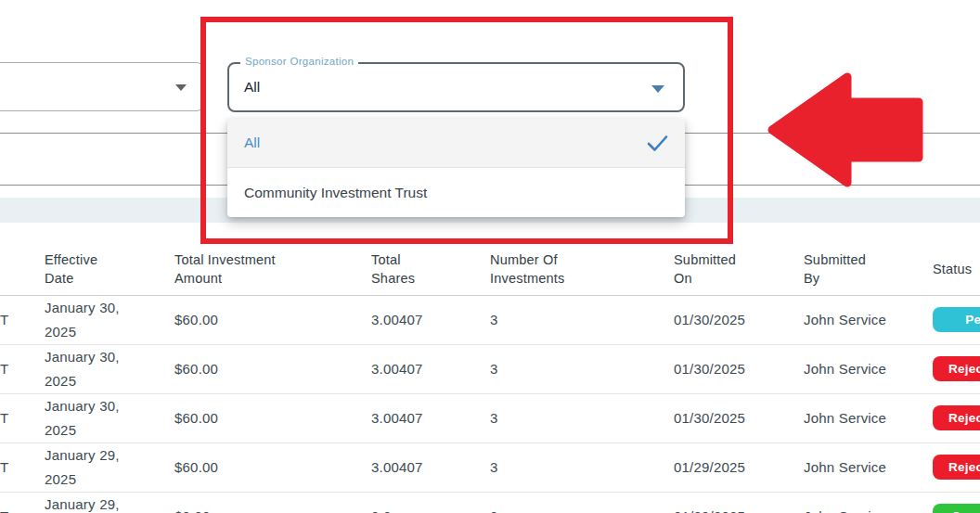  Describe the element at coordinates (252, 143) in the screenshot. I see `menu-item-label: All` at that location.